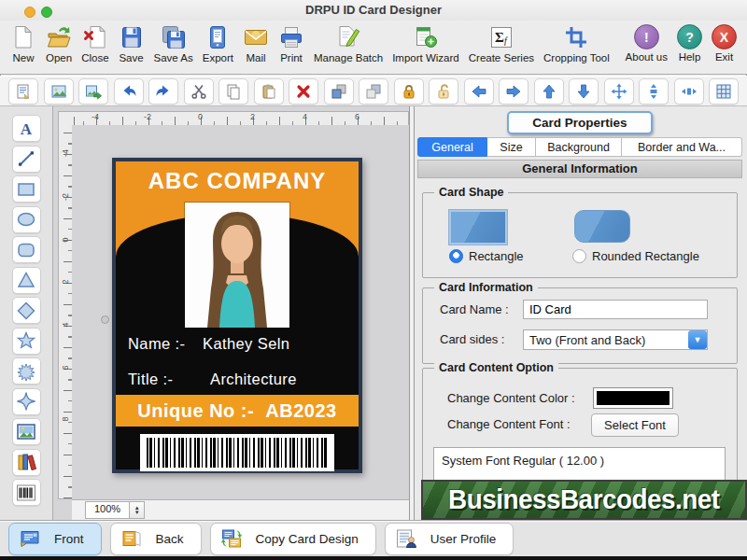 The height and width of the screenshot is (560, 747). What do you see at coordinates (26, 401) in the screenshot?
I see `four-point-star-tool` at bounding box center [26, 401].